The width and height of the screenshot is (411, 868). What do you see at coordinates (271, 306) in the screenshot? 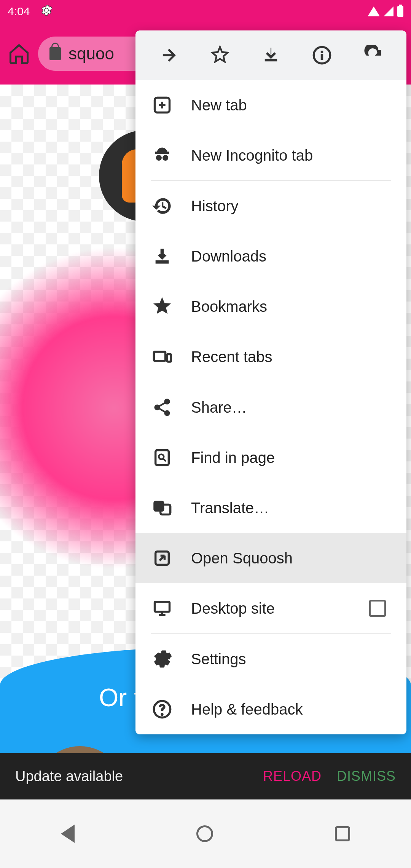
I see `menu-item-bookmarks: Bookmarks` at bounding box center [271, 306].